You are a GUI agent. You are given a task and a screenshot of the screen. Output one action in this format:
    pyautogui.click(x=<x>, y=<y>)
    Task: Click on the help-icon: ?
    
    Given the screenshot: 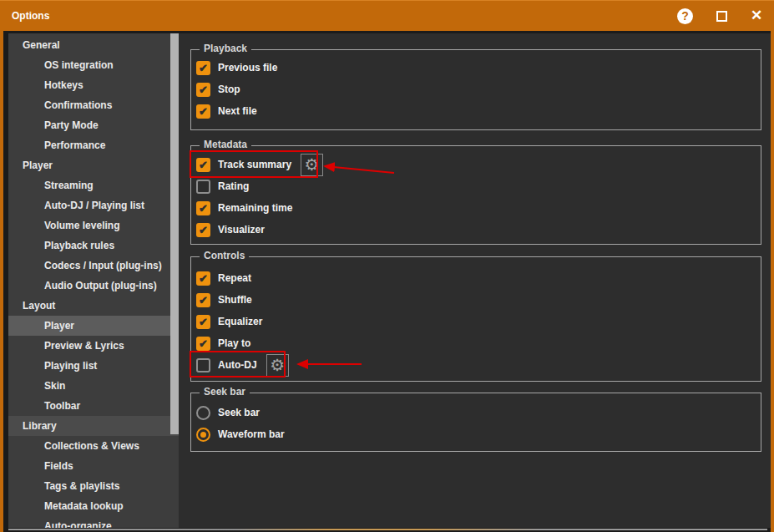 What is the action you would take?
    pyautogui.click(x=685, y=16)
    